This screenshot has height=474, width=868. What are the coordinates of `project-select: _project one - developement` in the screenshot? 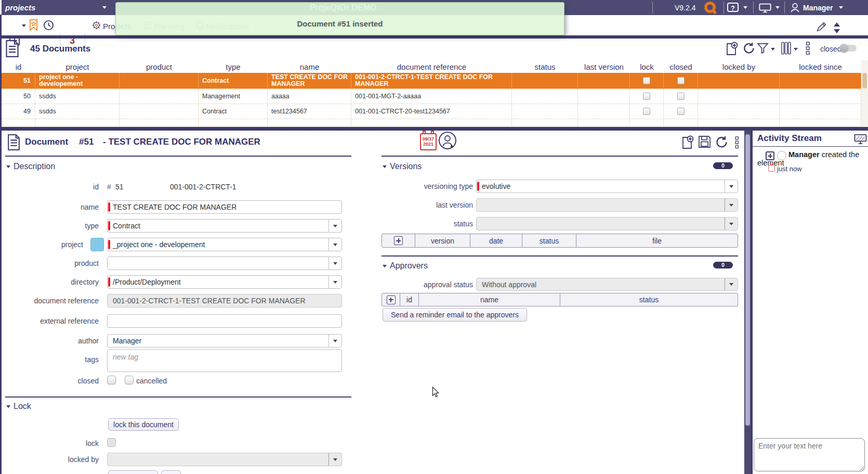 It's located at (225, 245).